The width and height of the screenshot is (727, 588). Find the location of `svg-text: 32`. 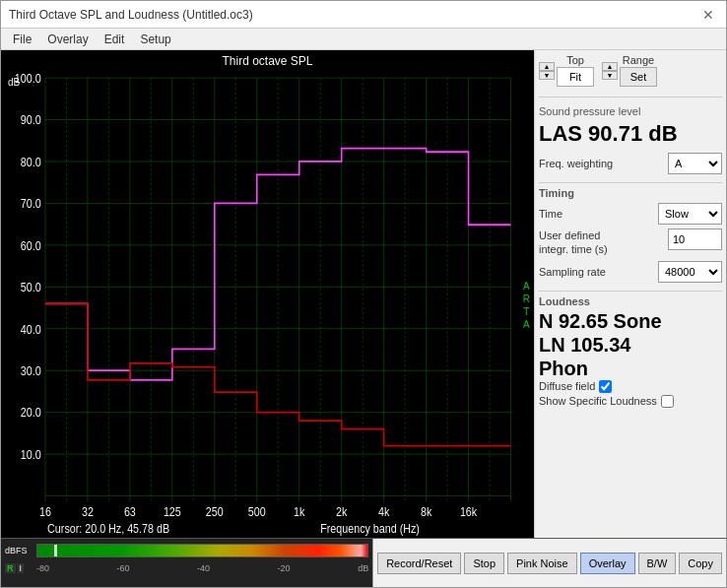

svg-text: 32 is located at coordinates (88, 512).